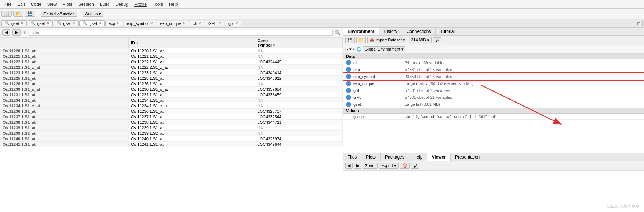  I want to click on table-row: Os.11240.1.S1_at Os.11240.1.S1_at LOC432…, so click(172, 139).